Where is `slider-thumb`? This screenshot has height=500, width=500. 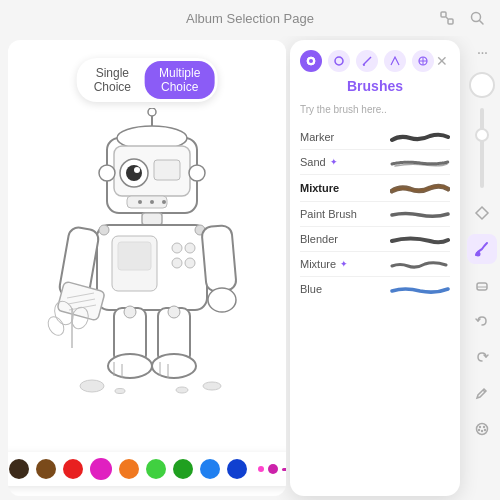
slider-thumb is located at coordinates (482, 135).